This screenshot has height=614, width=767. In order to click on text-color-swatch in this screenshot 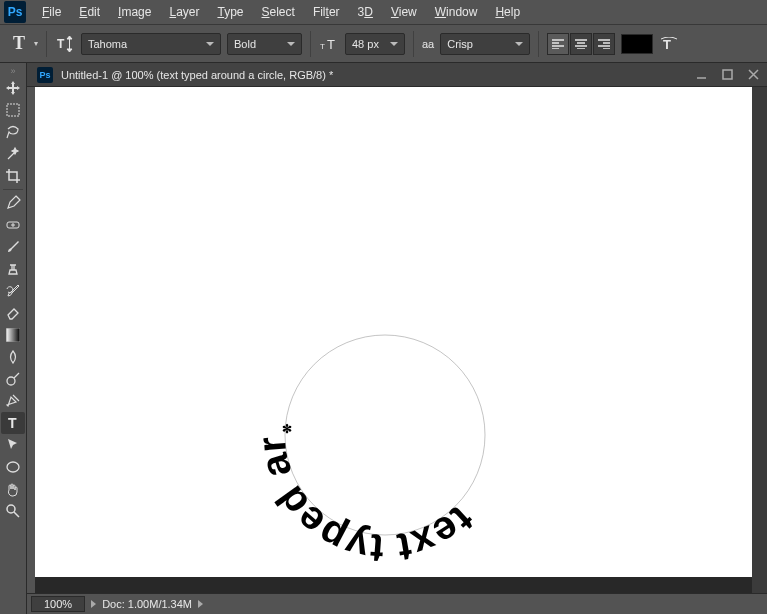, I will do `click(637, 44)`.